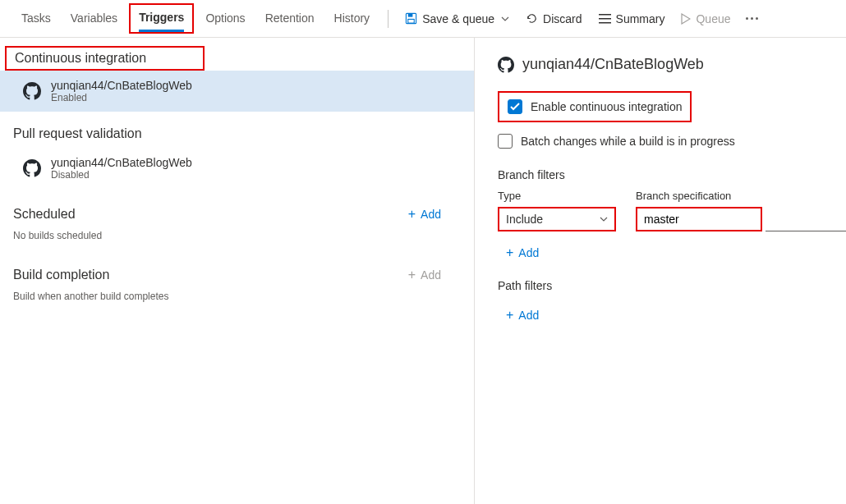 The image size is (846, 504). I want to click on scheduled-heading: Scheduled, so click(44, 214).